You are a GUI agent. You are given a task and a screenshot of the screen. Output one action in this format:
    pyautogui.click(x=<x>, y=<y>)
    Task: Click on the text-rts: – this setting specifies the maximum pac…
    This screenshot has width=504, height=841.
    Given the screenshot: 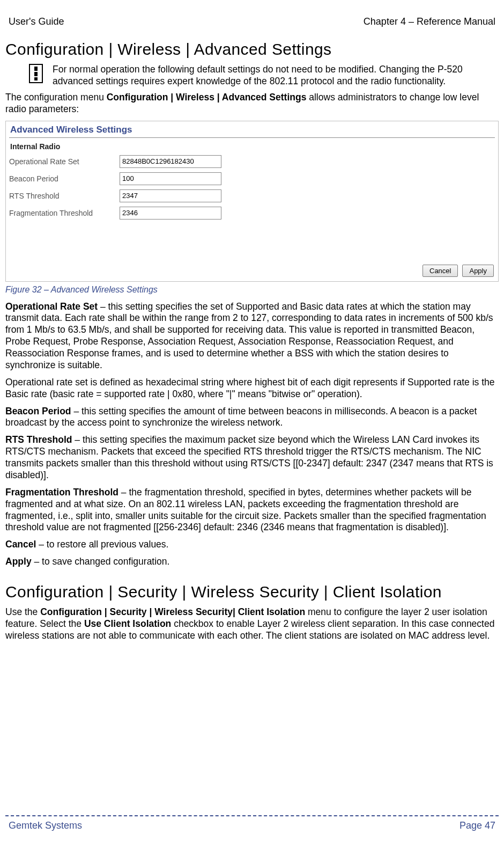 What is the action you would take?
    pyautogui.click(x=249, y=457)
    